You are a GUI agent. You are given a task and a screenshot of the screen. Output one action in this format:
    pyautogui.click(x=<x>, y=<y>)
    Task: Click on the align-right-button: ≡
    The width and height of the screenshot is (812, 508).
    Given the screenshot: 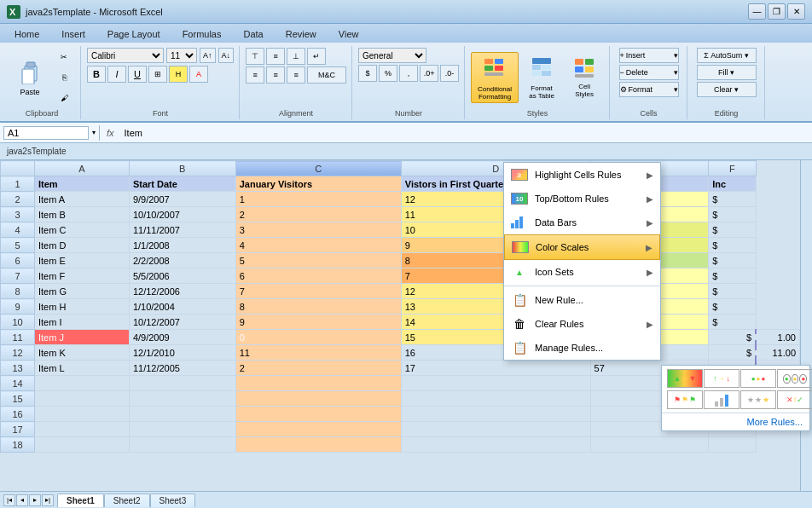 What is the action you would take?
    pyautogui.click(x=296, y=75)
    